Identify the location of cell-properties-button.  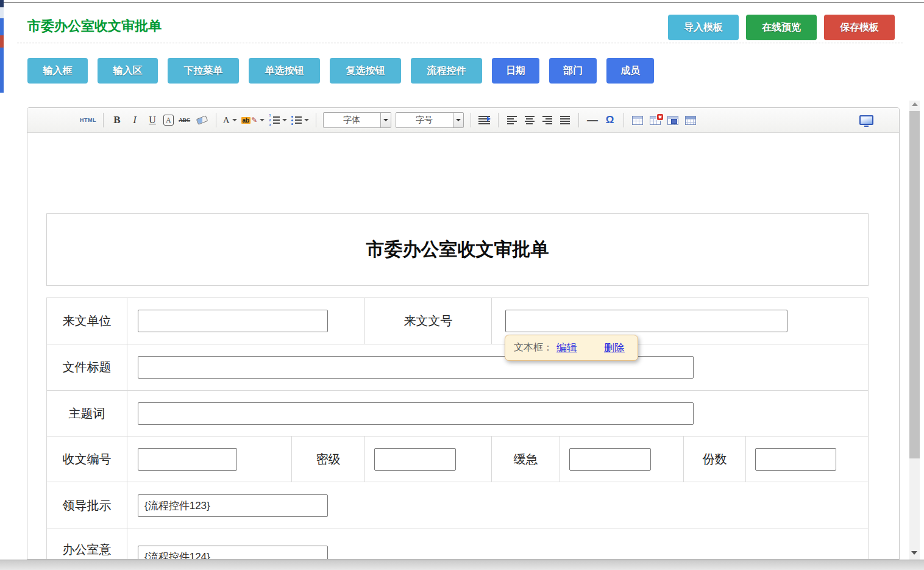
(673, 120).